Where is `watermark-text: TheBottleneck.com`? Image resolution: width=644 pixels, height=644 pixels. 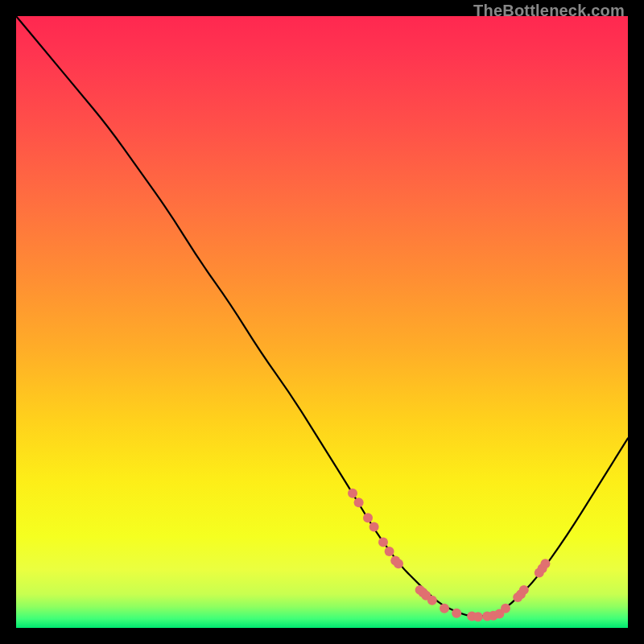 watermark-text: TheBottleneck.com is located at coordinates (549, 11).